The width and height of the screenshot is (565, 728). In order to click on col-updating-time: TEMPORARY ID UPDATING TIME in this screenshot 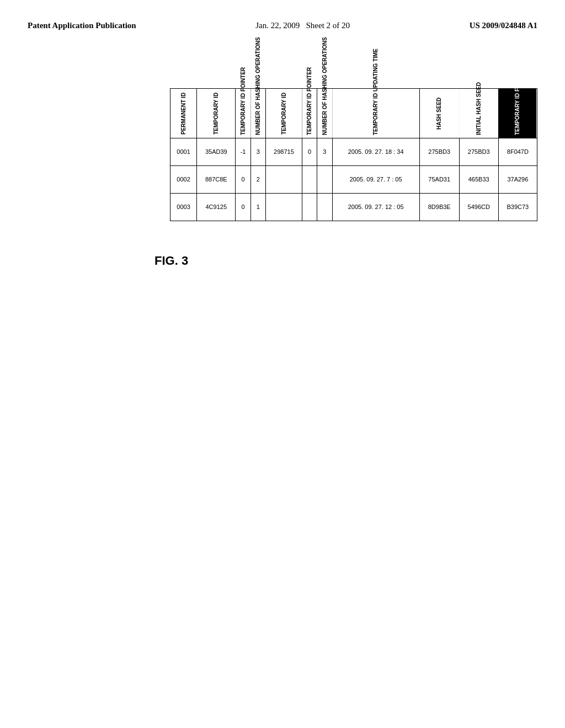, I will do `click(376, 114)`.